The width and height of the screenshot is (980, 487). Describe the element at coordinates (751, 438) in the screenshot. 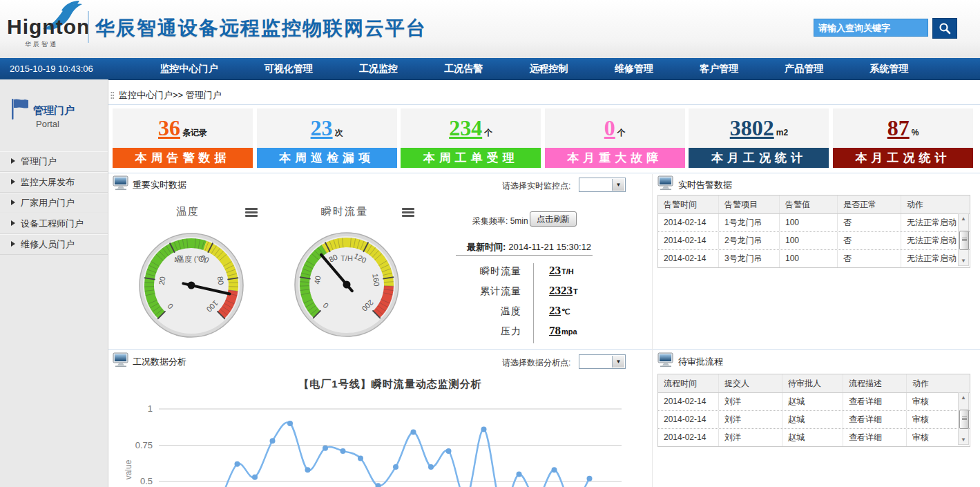

I see `table-cell: 刘洋` at that location.